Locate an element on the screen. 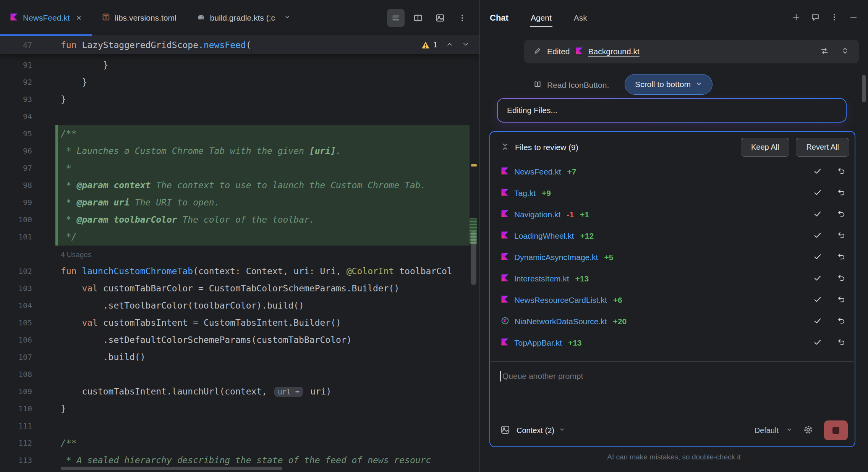 The height and width of the screenshot is (472, 868). code-line: 111 is located at coordinates (240, 426).